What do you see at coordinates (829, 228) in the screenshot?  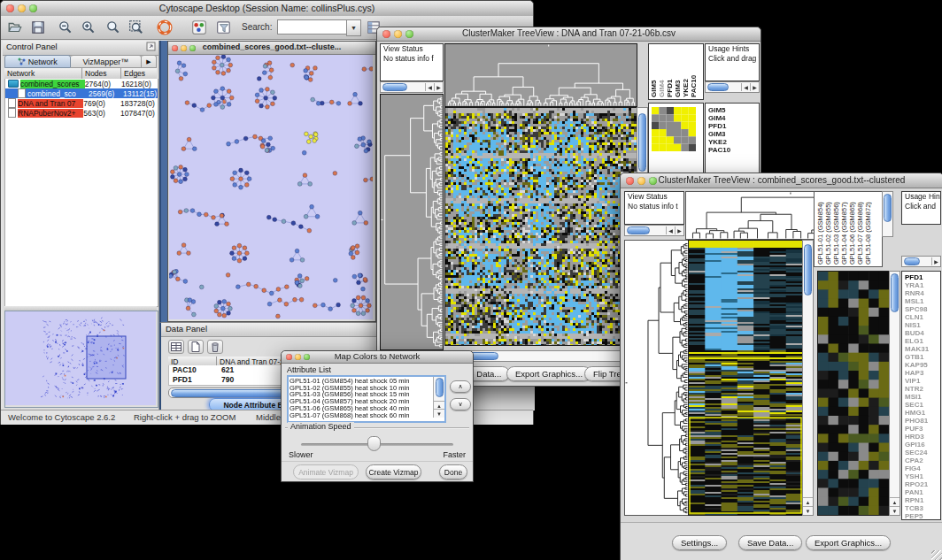 I see `tv2-column-label: GPL51-02 (GSM855)` at bounding box center [829, 228].